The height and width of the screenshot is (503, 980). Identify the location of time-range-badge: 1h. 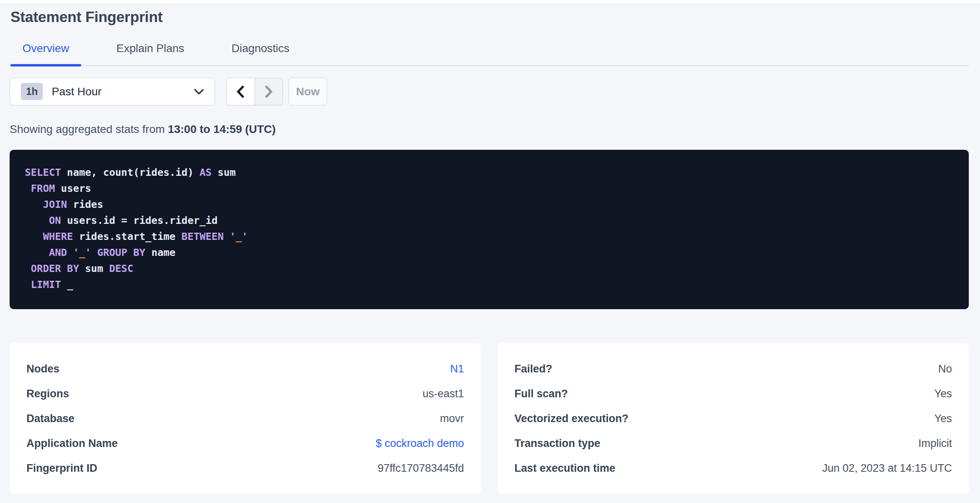
(32, 91).